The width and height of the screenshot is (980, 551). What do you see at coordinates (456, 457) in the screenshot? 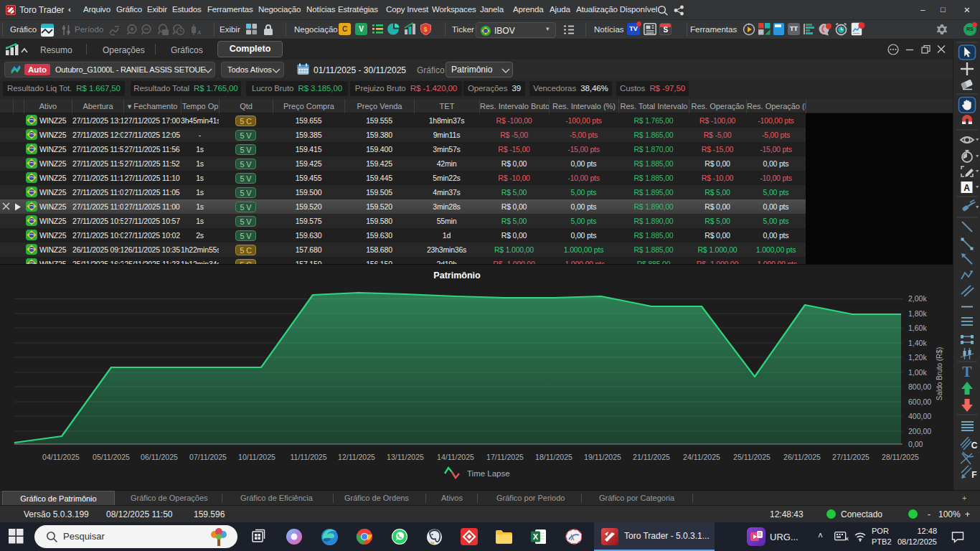
I see `svg-text: 14/11/2025` at bounding box center [456, 457].